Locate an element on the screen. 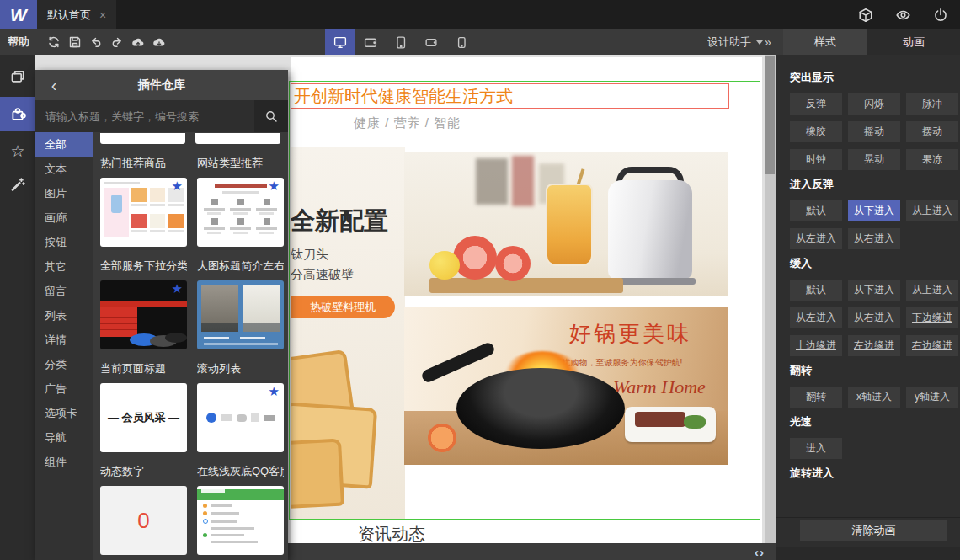  device-desktop-icon is located at coordinates (340, 42).